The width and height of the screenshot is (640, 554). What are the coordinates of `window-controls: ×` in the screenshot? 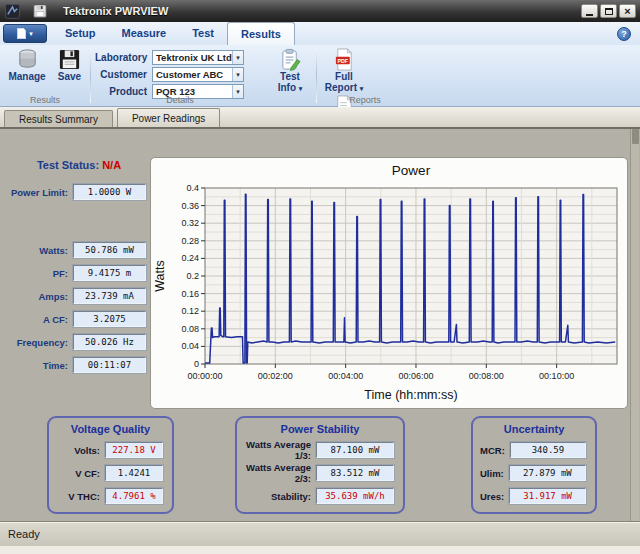 It's located at (608, 11).